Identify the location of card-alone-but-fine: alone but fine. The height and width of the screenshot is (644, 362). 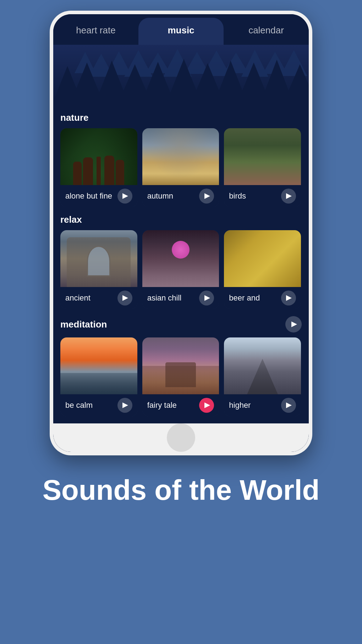
(99, 168).